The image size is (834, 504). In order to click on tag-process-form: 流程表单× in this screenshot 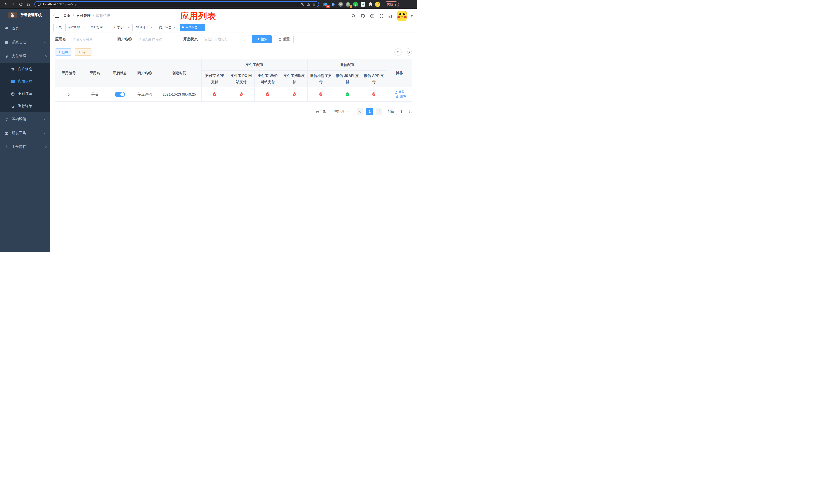, I will do `click(76, 27)`.